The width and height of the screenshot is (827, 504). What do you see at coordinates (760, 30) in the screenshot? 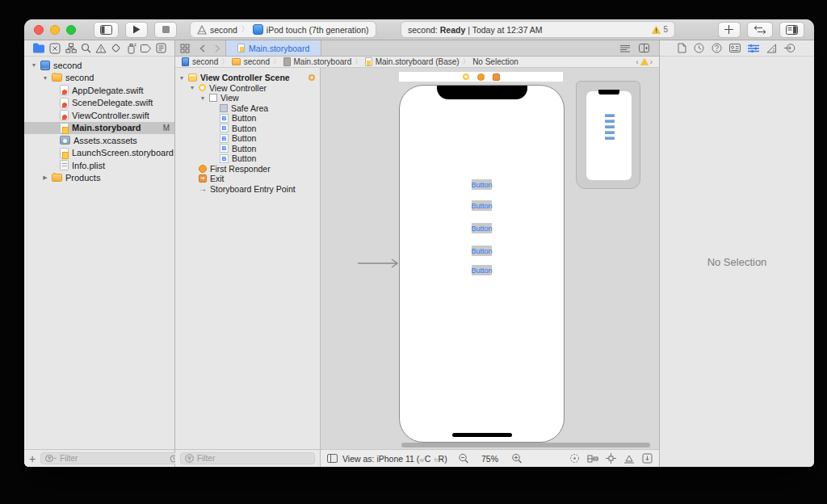
I see `editor-mode-button` at bounding box center [760, 30].